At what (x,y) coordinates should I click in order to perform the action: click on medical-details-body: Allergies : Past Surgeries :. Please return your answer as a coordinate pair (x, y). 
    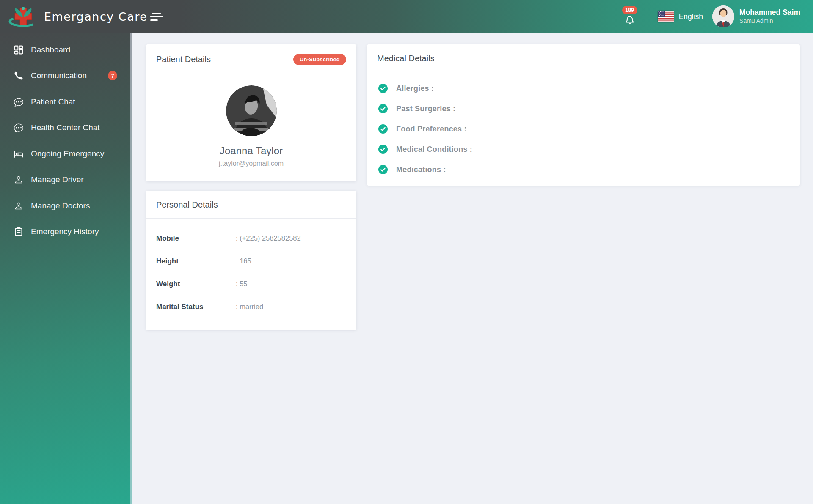
    Looking at the image, I should click on (583, 129).